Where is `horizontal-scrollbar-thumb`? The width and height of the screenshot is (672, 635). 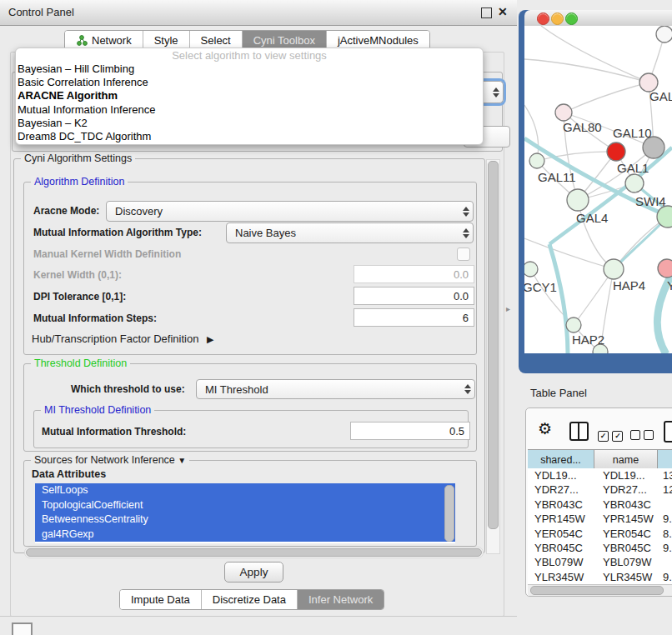 horizontal-scrollbar-thumb is located at coordinates (253, 552).